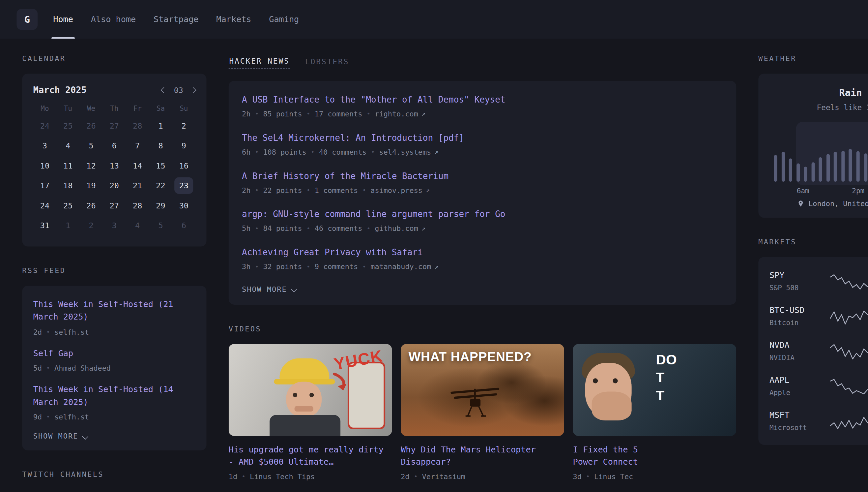 This screenshot has height=492, width=868. Describe the element at coordinates (114, 353) in the screenshot. I see `rss-item-title: Self Gap` at that location.